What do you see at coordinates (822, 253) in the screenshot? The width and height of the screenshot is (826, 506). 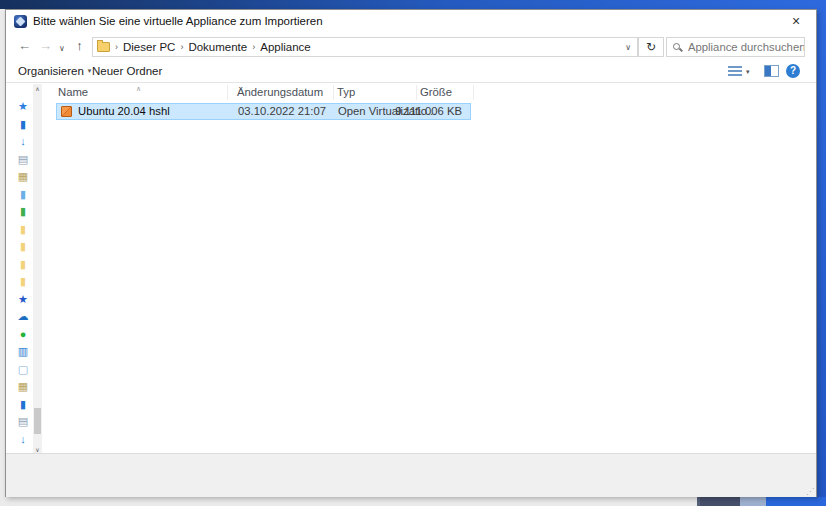 I see `background-right-strip` at bounding box center [822, 253].